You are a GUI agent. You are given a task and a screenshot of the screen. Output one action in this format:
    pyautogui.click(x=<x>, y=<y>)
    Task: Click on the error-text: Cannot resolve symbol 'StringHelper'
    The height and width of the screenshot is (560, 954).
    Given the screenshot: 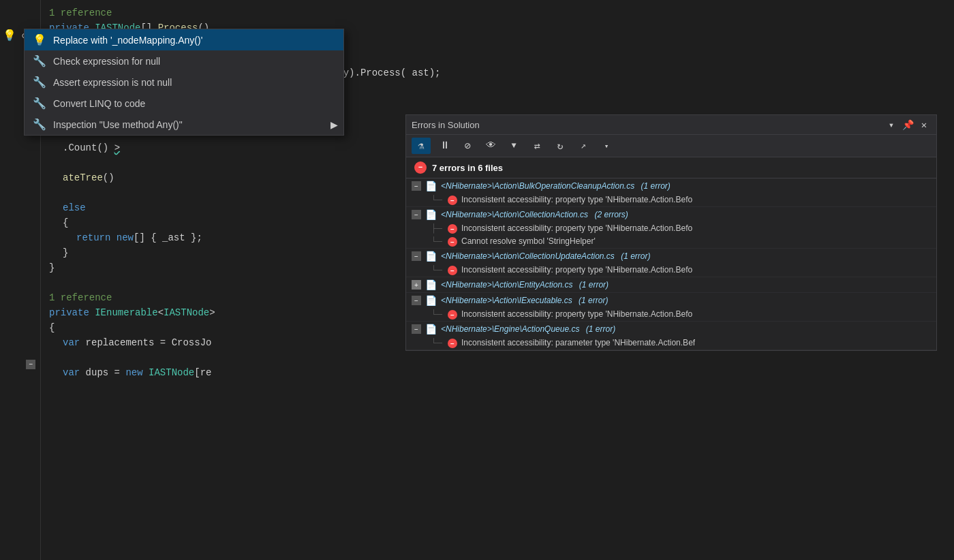 What is the action you would take?
    pyautogui.click(x=529, y=241)
    